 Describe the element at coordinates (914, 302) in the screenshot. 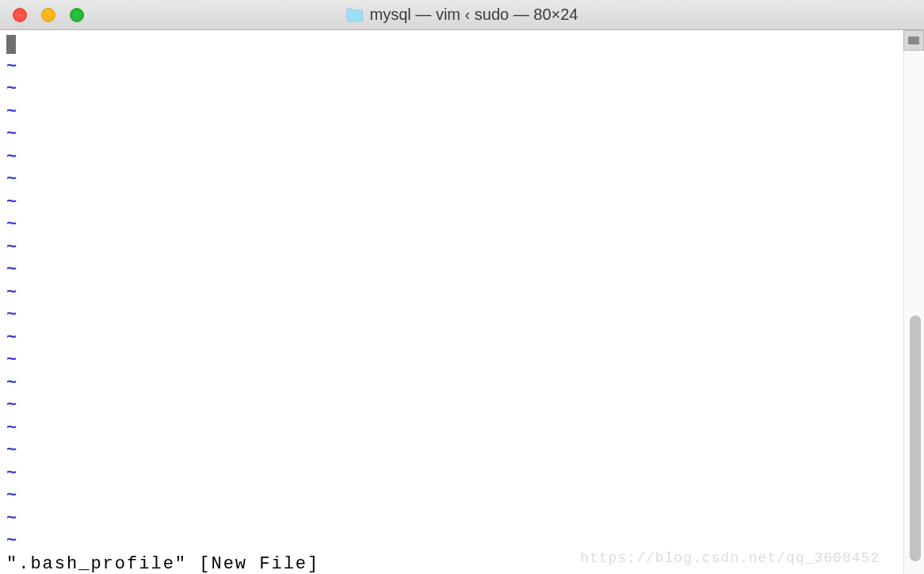

I see `scrollbar-track` at that location.